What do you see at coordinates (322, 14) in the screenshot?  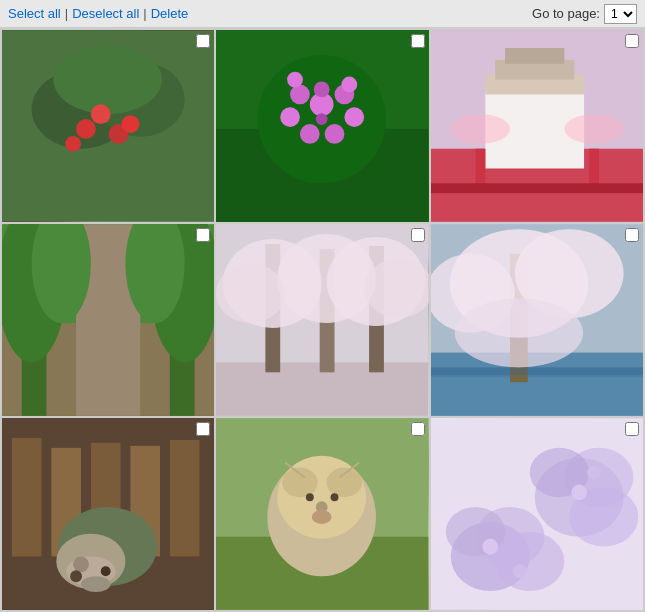 I see `toolbar: Select all | Deselect all | Delete Go to…` at bounding box center [322, 14].